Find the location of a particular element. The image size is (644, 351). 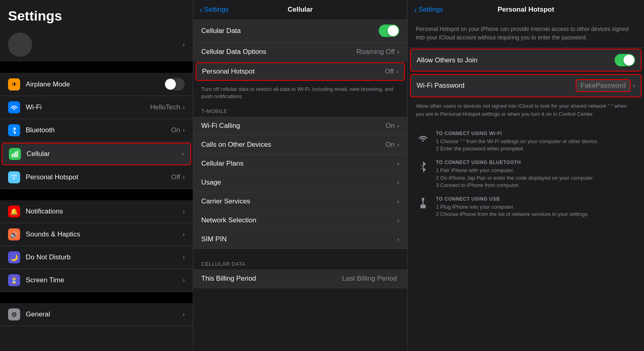

billing-label: This Billing Period is located at coordinates (272, 279).